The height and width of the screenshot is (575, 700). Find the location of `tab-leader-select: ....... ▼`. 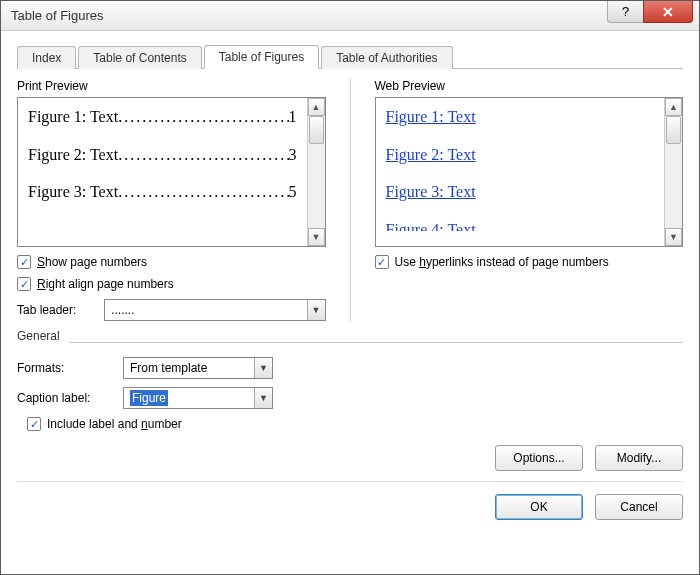

tab-leader-select: ....... ▼ is located at coordinates (214, 310).